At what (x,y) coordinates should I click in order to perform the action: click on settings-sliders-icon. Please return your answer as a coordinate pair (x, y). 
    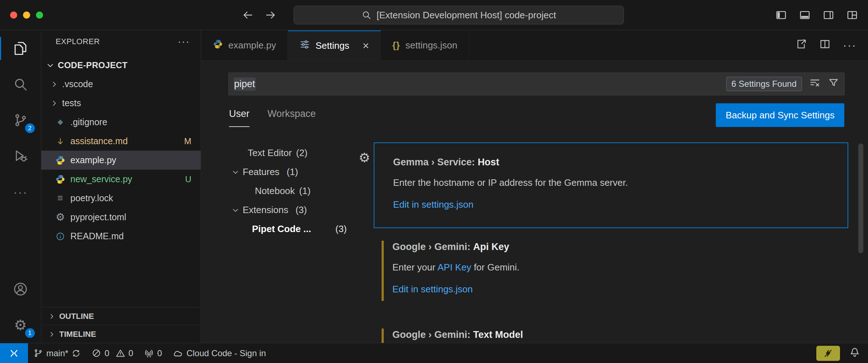
    Looking at the image, I should click on (305, 46).